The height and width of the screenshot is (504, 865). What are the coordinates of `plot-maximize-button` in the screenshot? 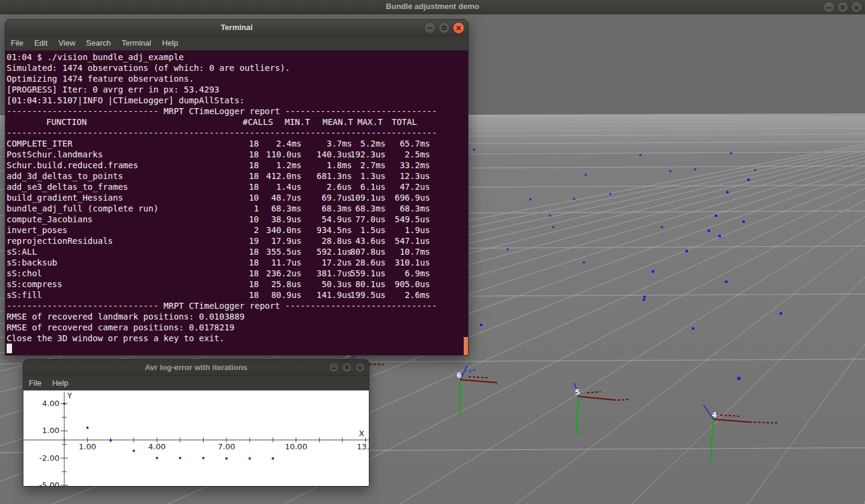 It's located at (347, 368).